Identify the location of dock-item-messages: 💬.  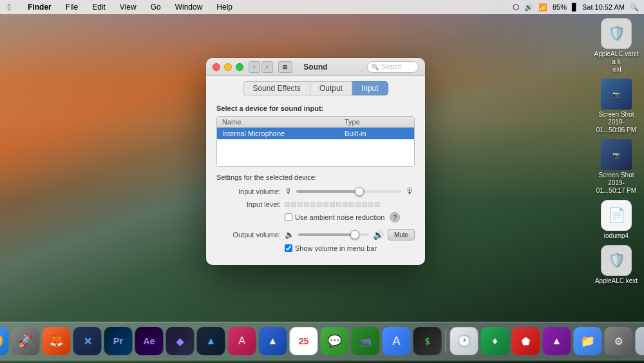
(335, 341).